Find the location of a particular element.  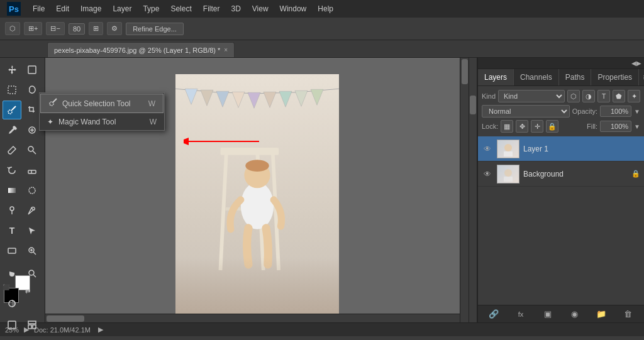

smart-filter-icon: ✦ is located at coordinates (634, 96).